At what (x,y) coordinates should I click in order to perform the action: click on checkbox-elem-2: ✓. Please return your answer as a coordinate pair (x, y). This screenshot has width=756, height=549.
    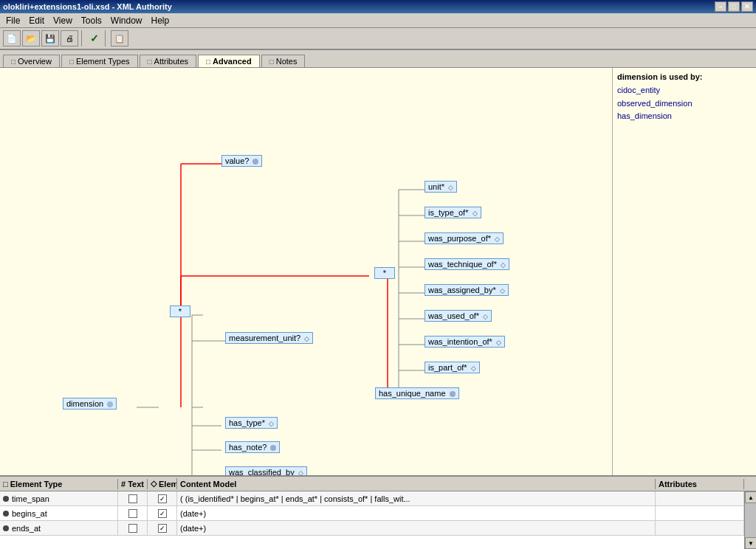
    Looking at the image, I should click on (162, 528).